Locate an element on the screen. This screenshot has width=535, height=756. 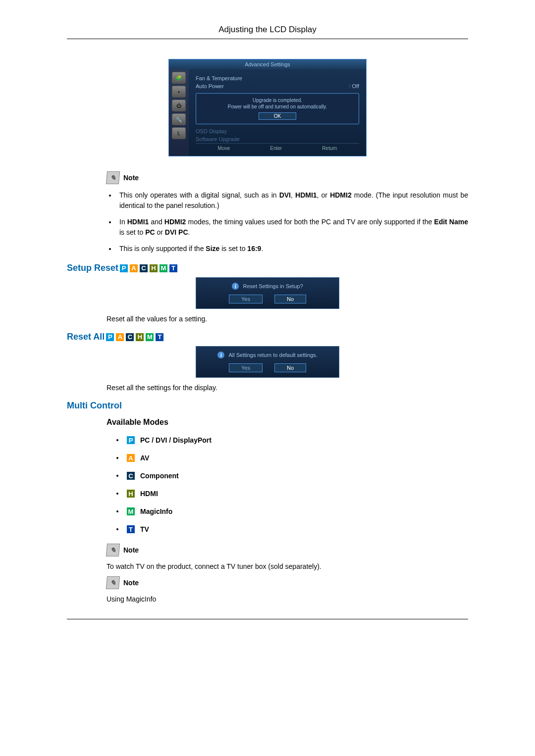
osd-popup-line2: Power will be off and turned on automati… is located at coordinates (277, 107).